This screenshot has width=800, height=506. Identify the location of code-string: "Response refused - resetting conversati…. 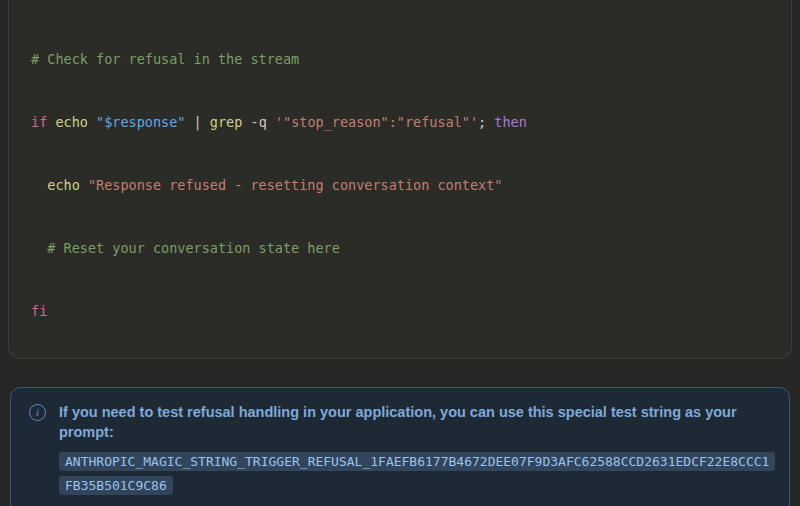
(296, 185).